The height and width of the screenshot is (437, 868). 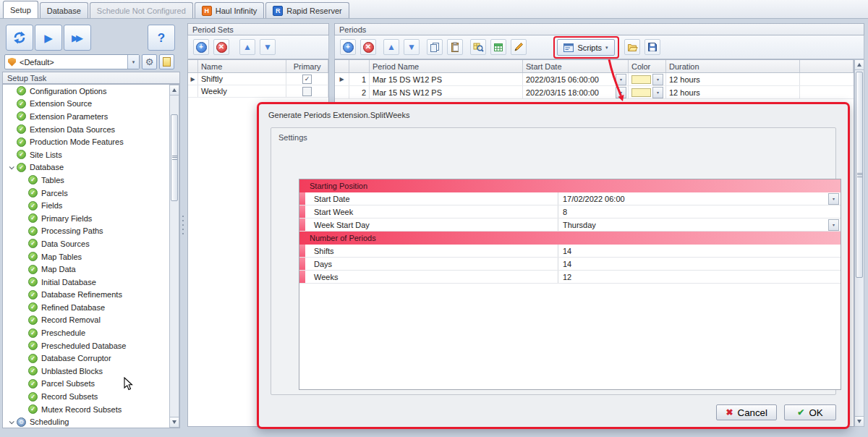 I want to click on start-date-column-header: Start Date, so click(x=576, y=67).